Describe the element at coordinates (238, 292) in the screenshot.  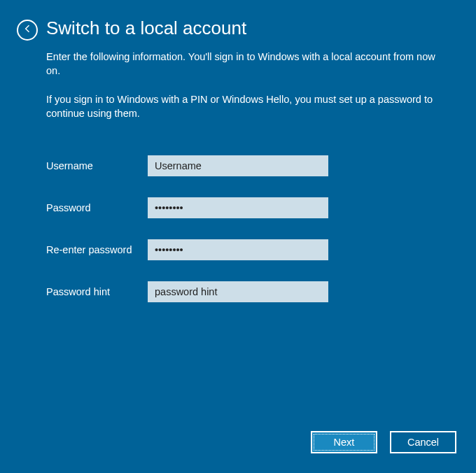
I see `password-hint-input` at that location.